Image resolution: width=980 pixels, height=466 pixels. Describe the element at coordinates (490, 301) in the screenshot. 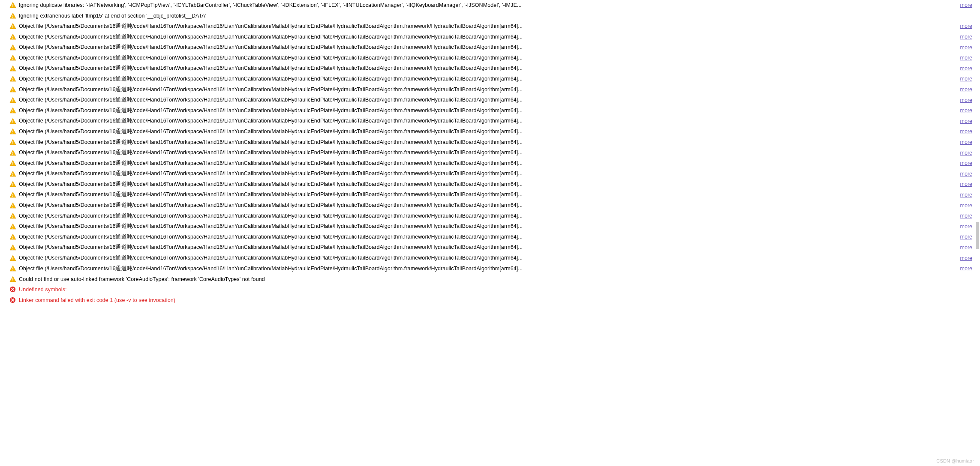

I see `issue-row: Linker command failed with exit code 1 (…` at that location.